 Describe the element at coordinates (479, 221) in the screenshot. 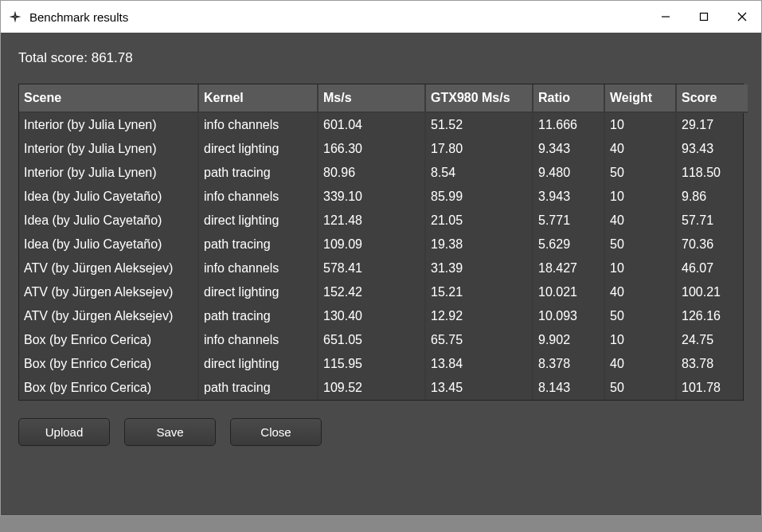

I see `cell-gtx: 21.05` at that location.